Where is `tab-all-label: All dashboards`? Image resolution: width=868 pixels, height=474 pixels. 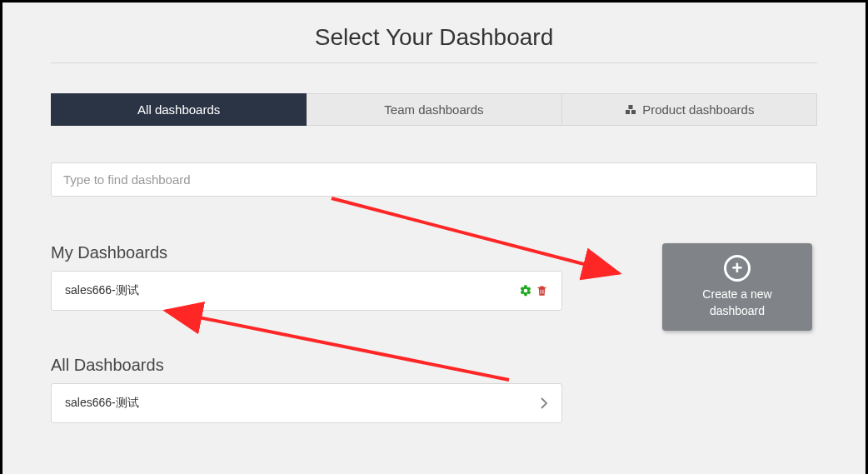 tab-all-label: All dashboards is located at coordinates (178, 110).